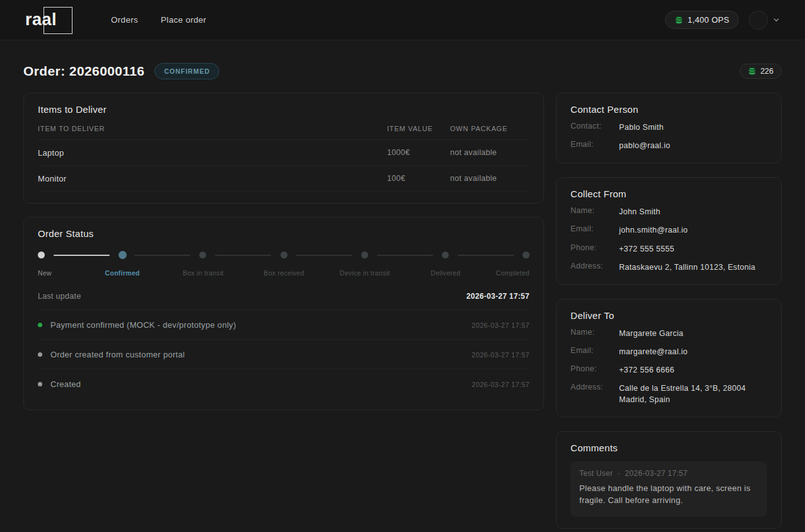 This screenshot has height=532, width=805. What do you see at coordinates (122, 255) in the screenshot?
I see `step-dot-confirmed` at bounding box center [122, 255].